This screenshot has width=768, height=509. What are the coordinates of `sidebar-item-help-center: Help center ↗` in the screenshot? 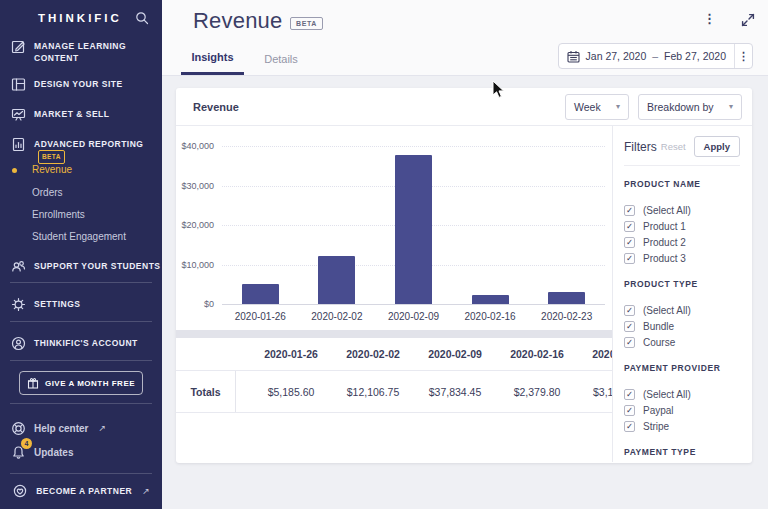 It's located at (58, 428).